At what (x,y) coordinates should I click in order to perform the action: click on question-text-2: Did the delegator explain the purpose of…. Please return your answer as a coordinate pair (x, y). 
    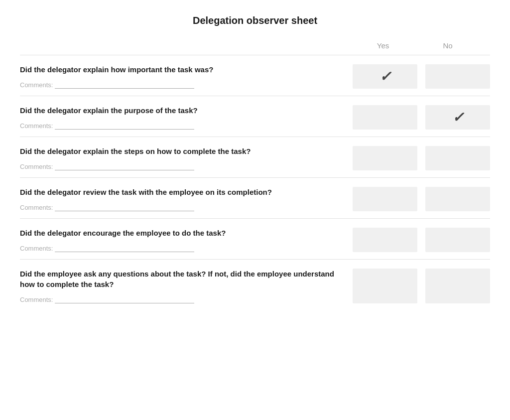
    Looking at the image, I should click on (179, 111).